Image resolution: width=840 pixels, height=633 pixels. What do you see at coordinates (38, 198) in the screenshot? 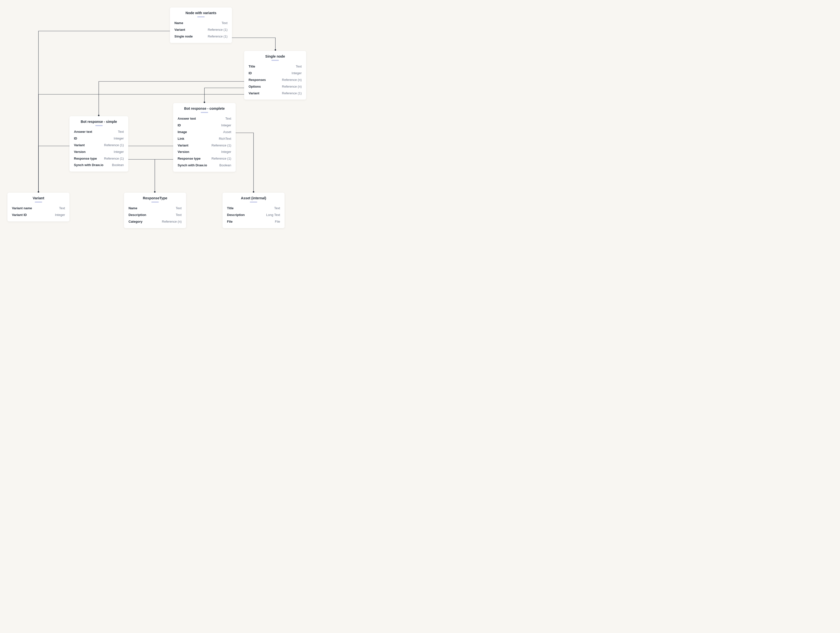
I see `card-title: Variant` at bounding box center [38, 198].